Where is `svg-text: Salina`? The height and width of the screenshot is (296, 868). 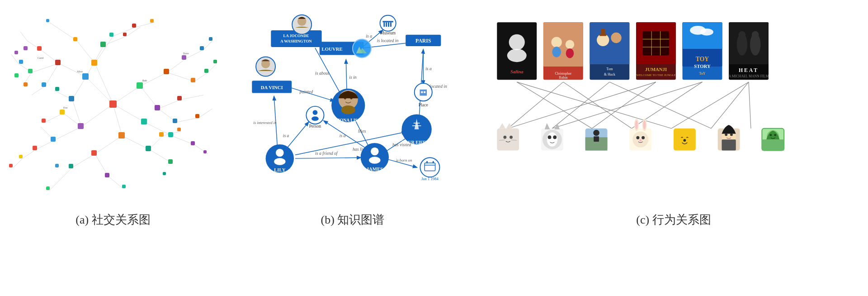 svg-text: Salina is located at coordinates (517, 72).